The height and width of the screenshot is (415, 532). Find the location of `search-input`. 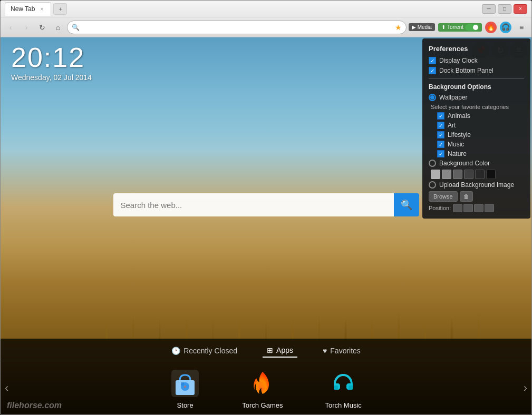

search-input is located at coordinates (254, 205).